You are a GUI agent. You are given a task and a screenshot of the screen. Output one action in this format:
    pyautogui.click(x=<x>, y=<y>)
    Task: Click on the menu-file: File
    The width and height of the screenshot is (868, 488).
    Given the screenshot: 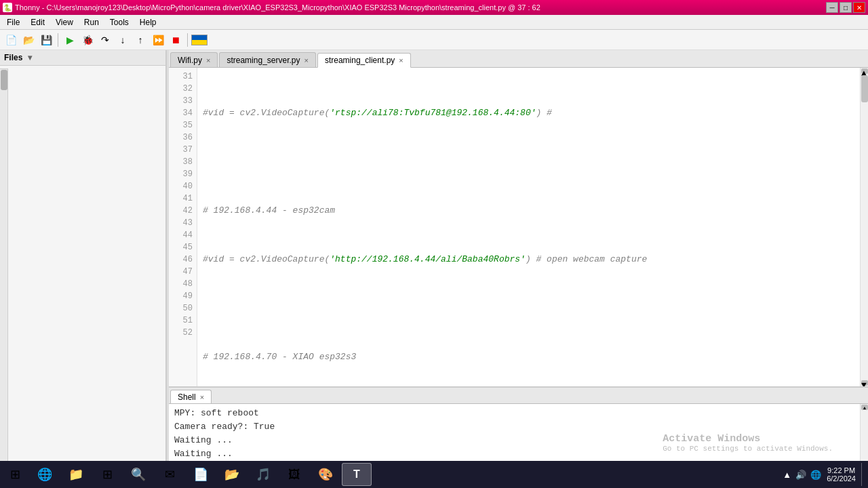 What is the action you would take?
    pyautogui.click(x=14, y=22)
    